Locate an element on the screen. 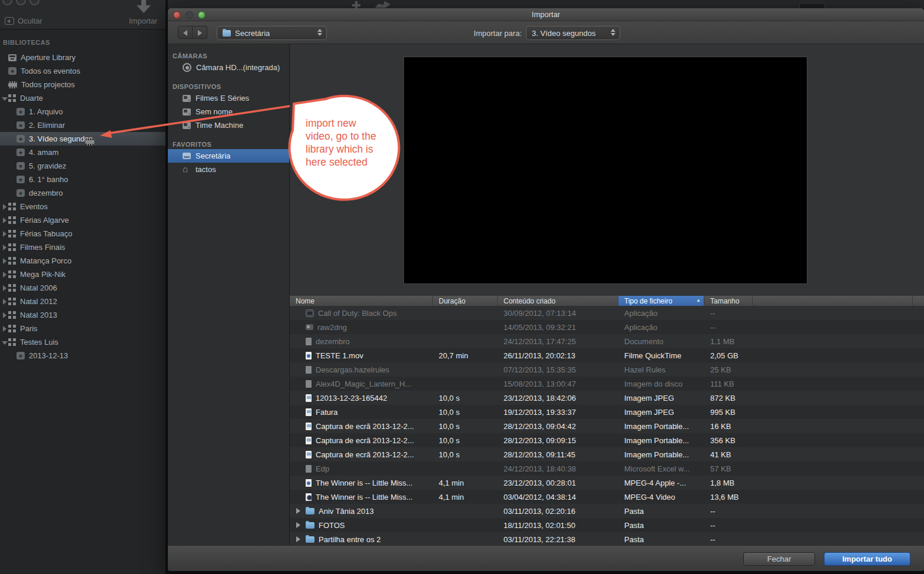 This screenshot has width=924, height=574. sidebar-item: Aperture Library is located at coordinates (82, 58).